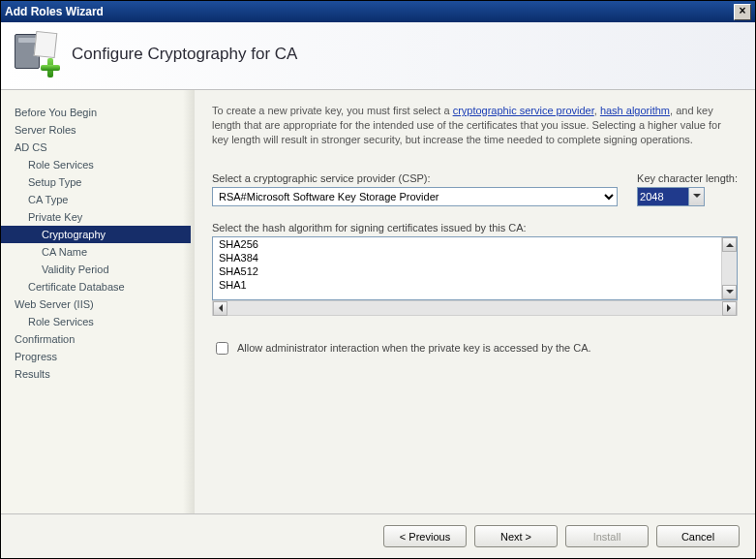 Image resolution: width=756 pixels, height=559 pixels. Describe the element at coordinates (221, 308) in the screenshot. I see `scroll-left-button` at that location.